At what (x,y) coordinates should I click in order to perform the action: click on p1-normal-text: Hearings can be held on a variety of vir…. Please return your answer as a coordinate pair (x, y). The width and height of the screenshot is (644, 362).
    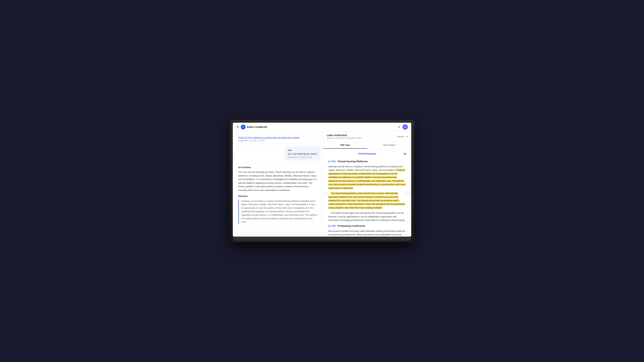
    Looking at the image, I should click on (366, 168).